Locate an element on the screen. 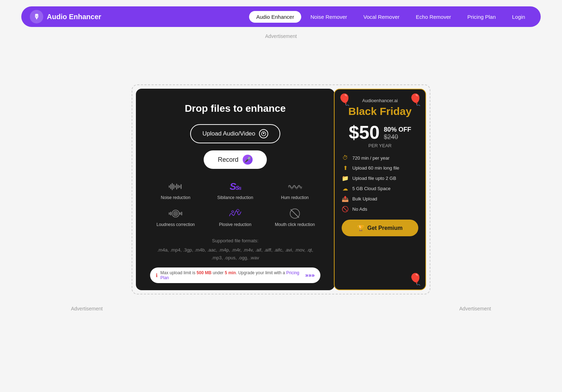  plosive-reduction-icon is located at coordinates (235, 214).